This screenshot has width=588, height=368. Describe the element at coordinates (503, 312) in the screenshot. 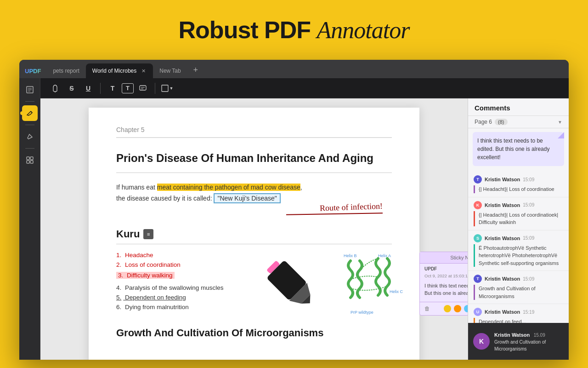

I see `comment-author-5: Kristin Watson` at that location.